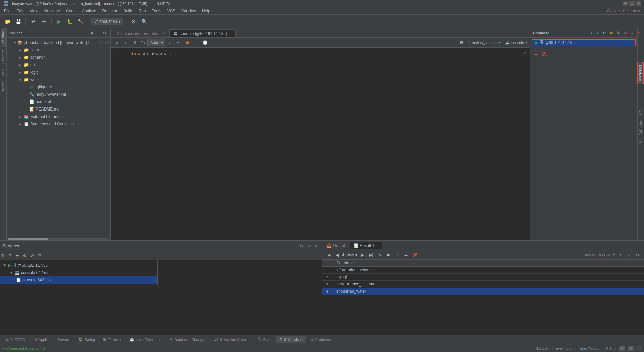 The width and height of the screenshot is (644, 352). Describe the element at coordinates (641, 112) in the screenshot. I see `col-tab: COL` at that location.